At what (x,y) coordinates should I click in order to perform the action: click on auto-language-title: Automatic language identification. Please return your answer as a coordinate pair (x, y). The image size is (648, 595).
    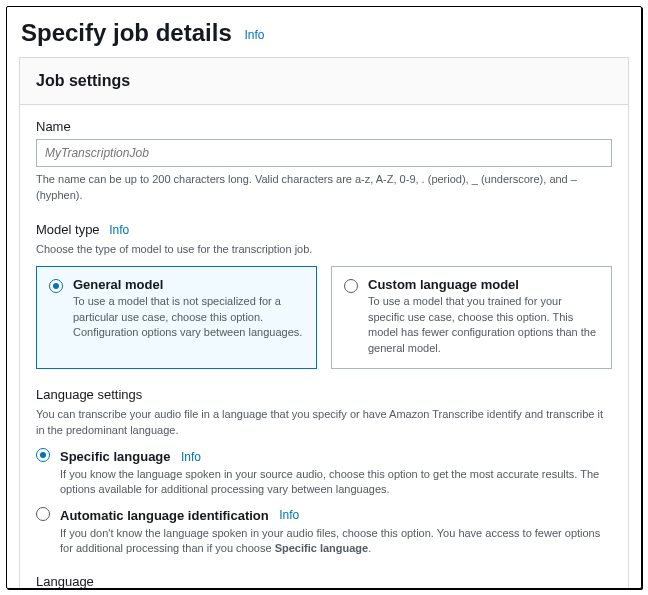
    Looking at the image, I should click on (164, 516).